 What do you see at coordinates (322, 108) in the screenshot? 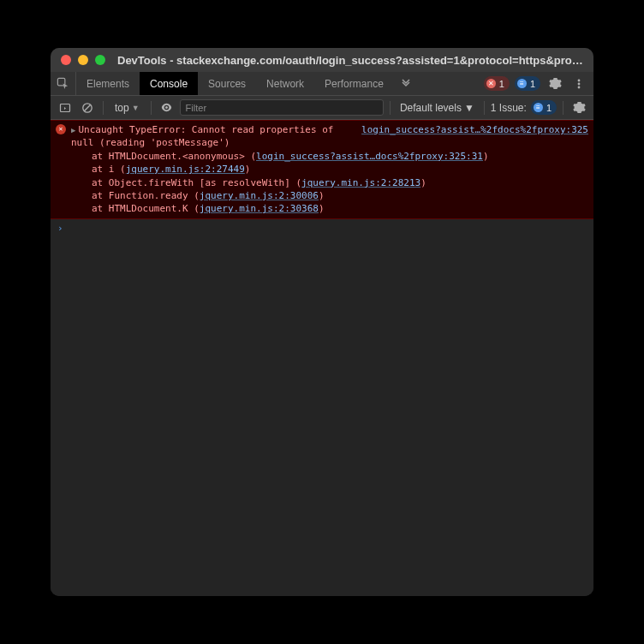
I see `console-toolbar: top ▼ Default levels ▼ 1 Issue: ≡ 1` at bounding box center [322, 108].